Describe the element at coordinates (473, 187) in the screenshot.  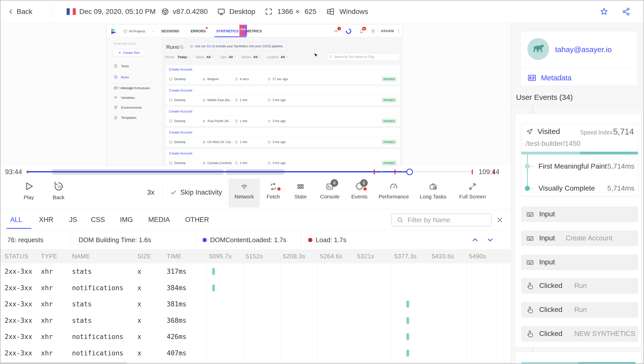
I see `fullscreen-icon-wrap` at that location.